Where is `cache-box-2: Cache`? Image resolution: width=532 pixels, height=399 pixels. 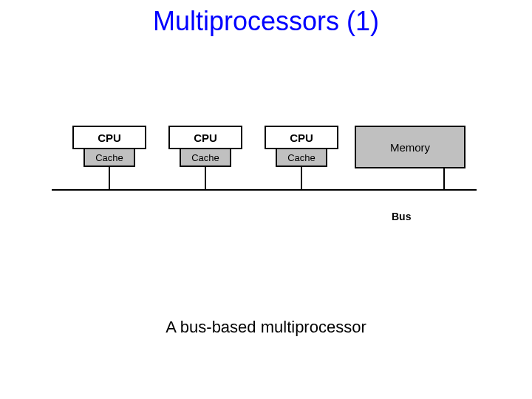 cache-box-2: Cache is located at coordinates (205, 157).